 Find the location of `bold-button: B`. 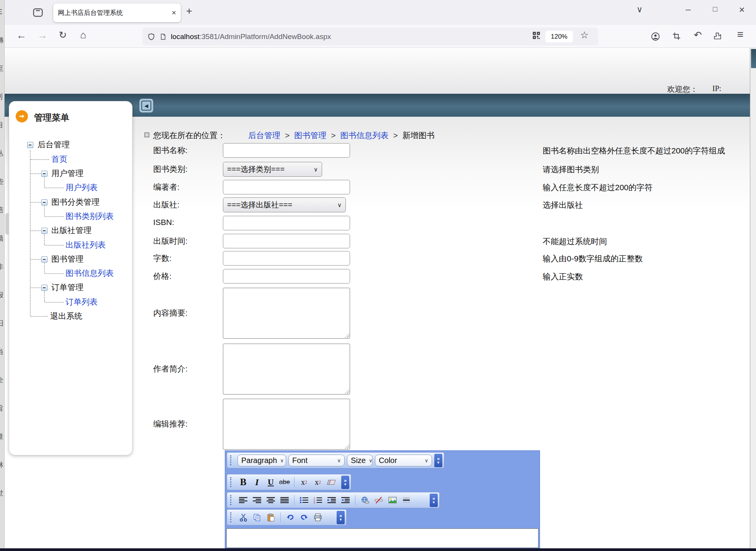

bold-button: B is located at coordinates (243, 482).